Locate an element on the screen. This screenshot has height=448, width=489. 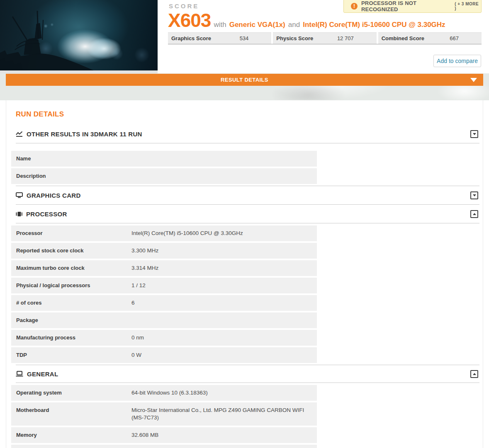
graphics-score-value: 534 is located at coordinates (255, 38).